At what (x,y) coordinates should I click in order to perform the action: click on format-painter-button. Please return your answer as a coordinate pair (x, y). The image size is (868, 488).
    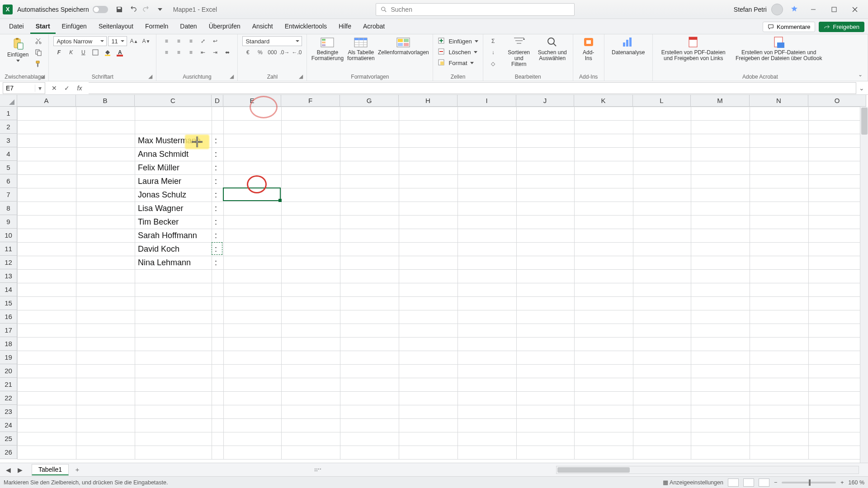
    Looking at the image, I should click on (38, 64).